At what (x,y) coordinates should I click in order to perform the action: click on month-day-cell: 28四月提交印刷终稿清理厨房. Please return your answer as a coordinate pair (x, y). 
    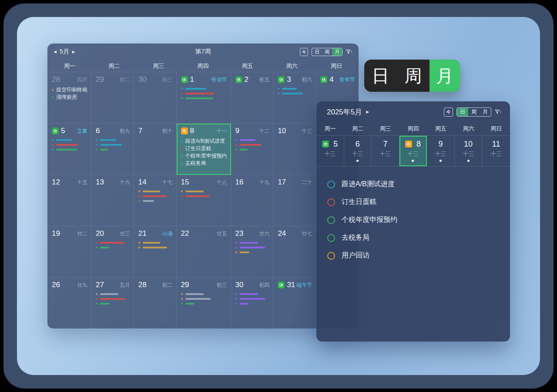
    Looking at the image, I should click on (70, 98).